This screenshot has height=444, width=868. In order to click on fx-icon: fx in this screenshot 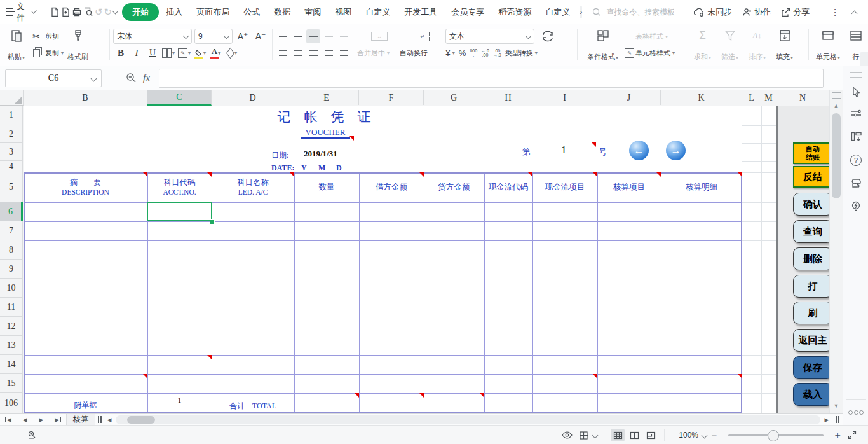, I will do `click(146, 78)`.